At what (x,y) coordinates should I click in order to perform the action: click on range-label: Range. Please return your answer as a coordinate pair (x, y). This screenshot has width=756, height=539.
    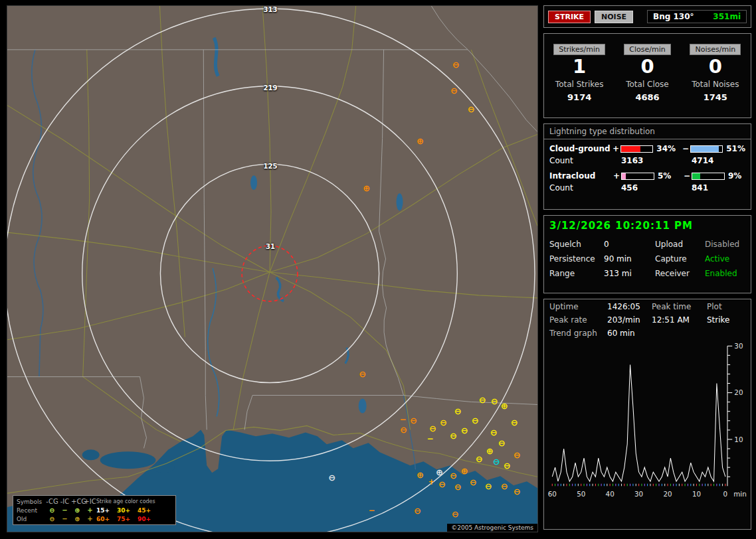
    Looking at the image, I should click on (577, 273).